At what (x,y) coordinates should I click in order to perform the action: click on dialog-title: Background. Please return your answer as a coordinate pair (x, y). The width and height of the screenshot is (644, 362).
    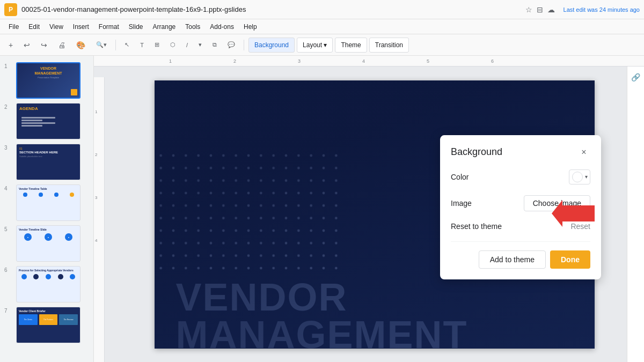
    Looking at the image, I should click on (477, 152).